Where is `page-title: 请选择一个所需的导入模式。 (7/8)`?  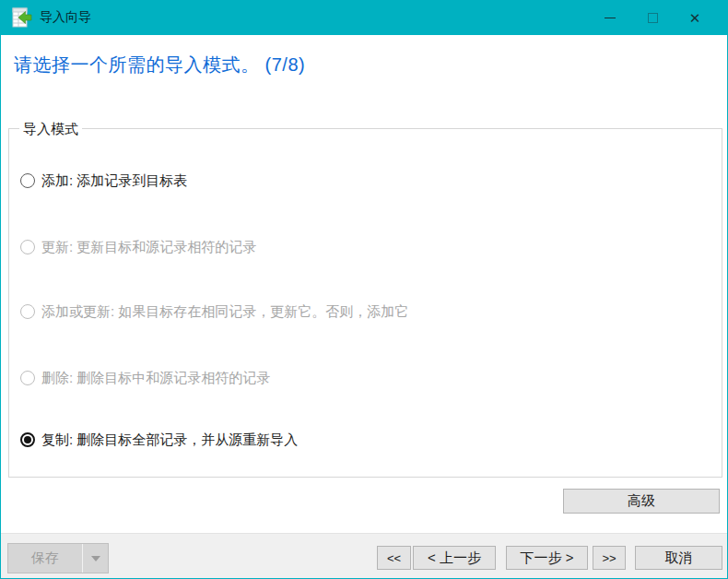 page-title: 请选择一个所需的导入模式。 (7/8) is located at coordinates (159, 65).